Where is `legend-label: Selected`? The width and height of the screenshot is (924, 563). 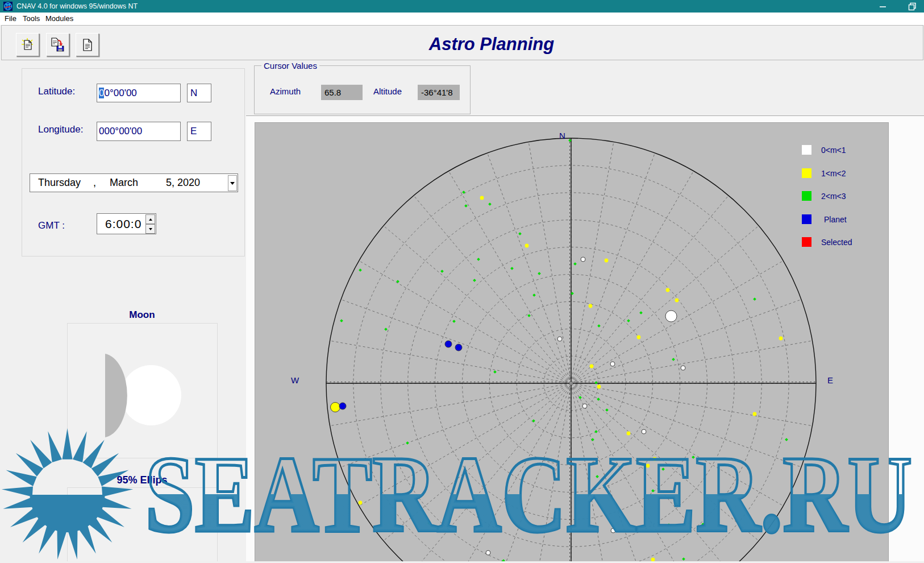
legend-label: Selected is located at coordinates (836, 242).